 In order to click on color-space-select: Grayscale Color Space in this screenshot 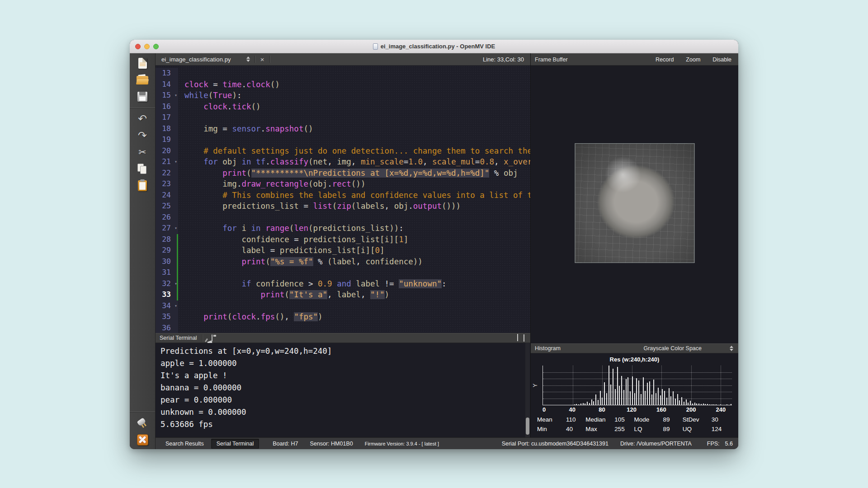, I will do `click(689, 348)`.